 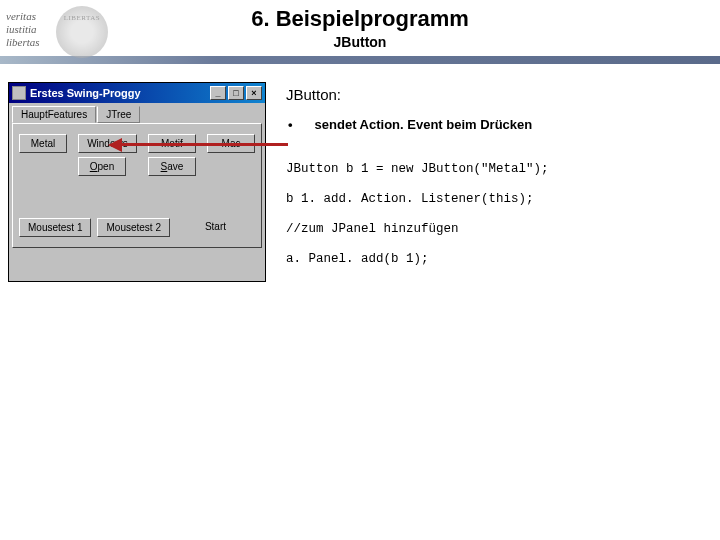 What do you see at coordinates (172, 144) in the screenshot?
I see `motif-button: Motif` at bounding box center [172, 144].